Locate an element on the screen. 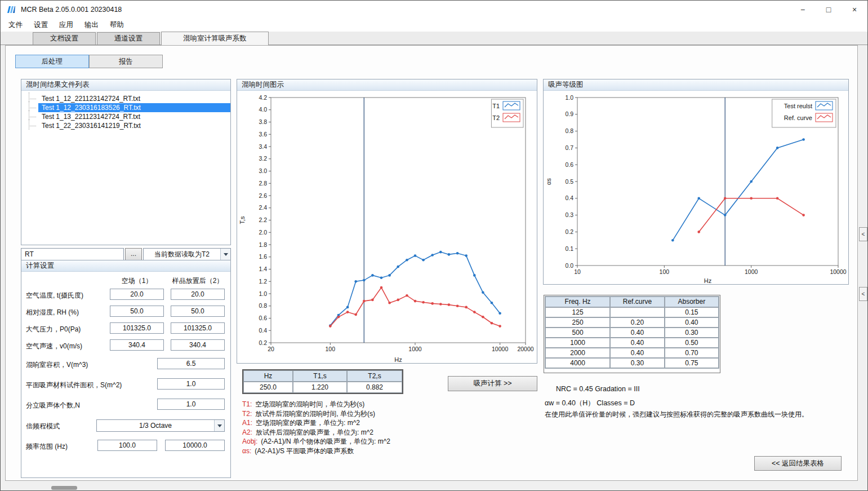 The height and width of the screenshot is (491, 868). calc-row-3-field1 is located at coordinates (137, 345).